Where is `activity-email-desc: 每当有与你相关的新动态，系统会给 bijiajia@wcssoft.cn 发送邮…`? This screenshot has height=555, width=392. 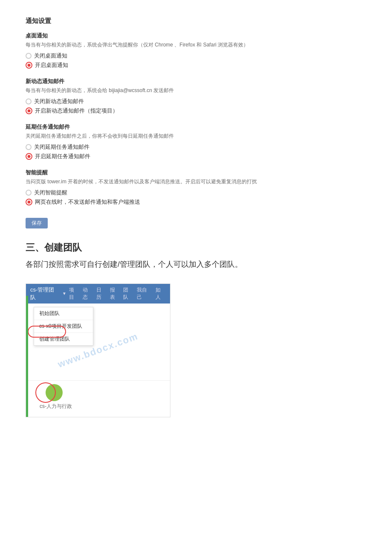 activity-email-desc: 每当有与你相关的新动态，系统会给 bijiajia@wcssoft.cn 发送邮… is located at coordinates (196, 90).